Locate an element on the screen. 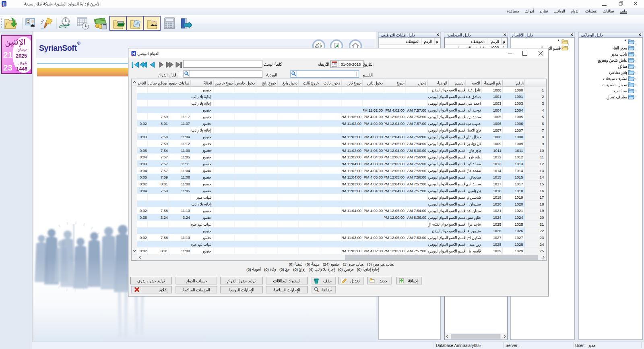  svg-text: 3:24 is located at coordinates (186, 218).